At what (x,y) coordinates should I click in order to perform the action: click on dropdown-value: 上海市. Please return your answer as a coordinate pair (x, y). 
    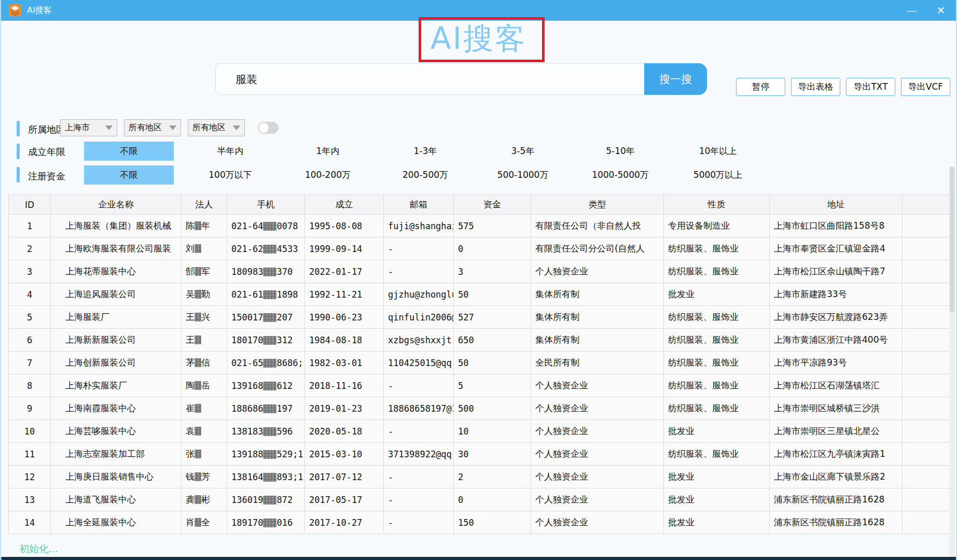
    Looking at the image, I should click on (77, 128).